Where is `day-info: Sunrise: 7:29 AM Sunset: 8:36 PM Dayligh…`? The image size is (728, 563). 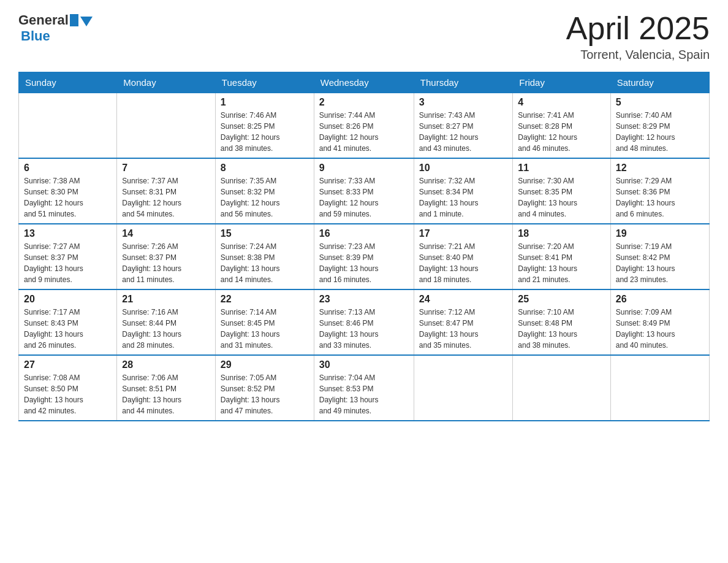
day-info: Sunrise: 7:29 AM Sunset: 8:36 PM Dayligh… is located at coordinates (660, 197).